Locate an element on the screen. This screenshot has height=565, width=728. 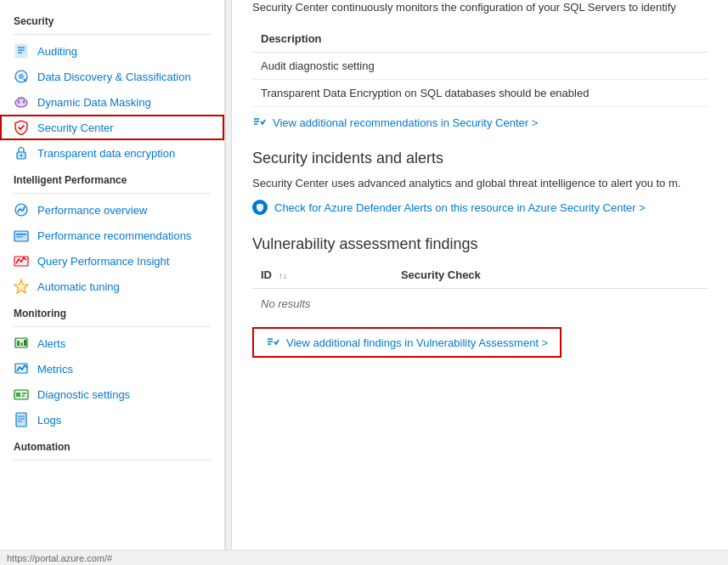
sidebar-item-query-insight: Query Performance Insight is located at coordinates (112, 261).